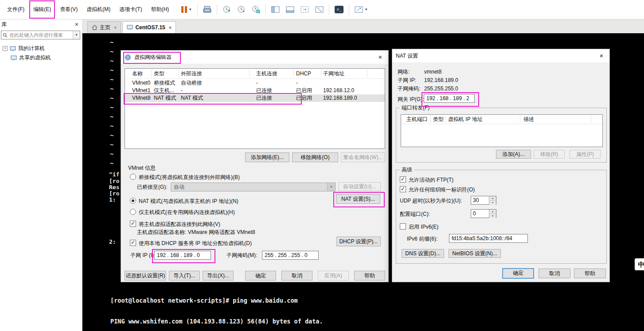  I want to click on tree-item-my-computer: + 我的计算机, so click(41, 49).